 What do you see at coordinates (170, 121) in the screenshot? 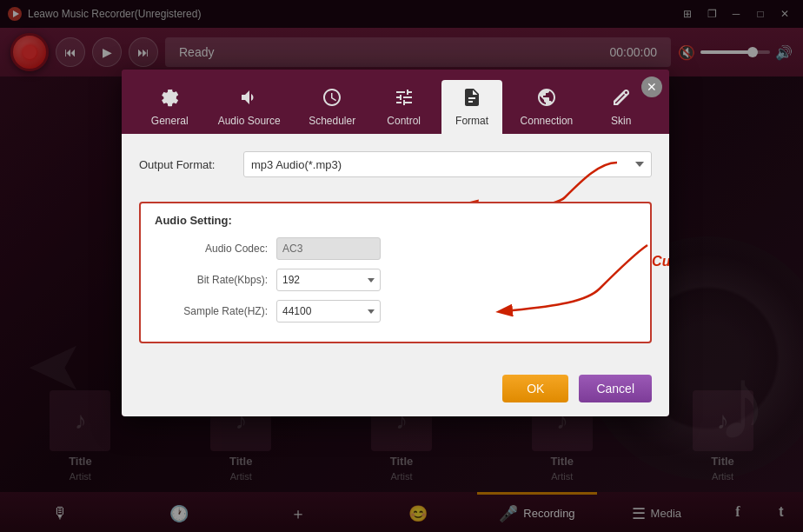
I see `tab-general-label: General` at bounding box center [170, 121].